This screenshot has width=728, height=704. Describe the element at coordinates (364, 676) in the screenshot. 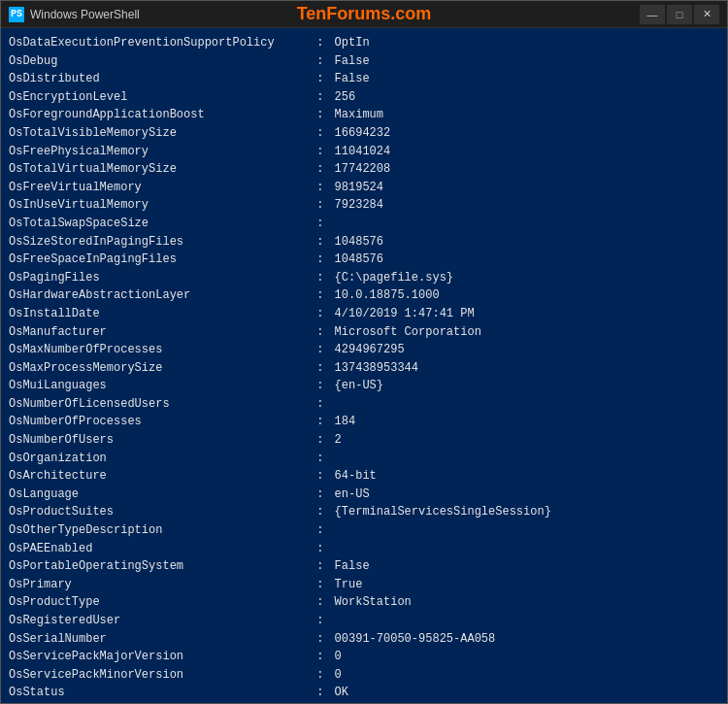

I see `table-row: OsServicePackMinorVersion : 0` at that location.